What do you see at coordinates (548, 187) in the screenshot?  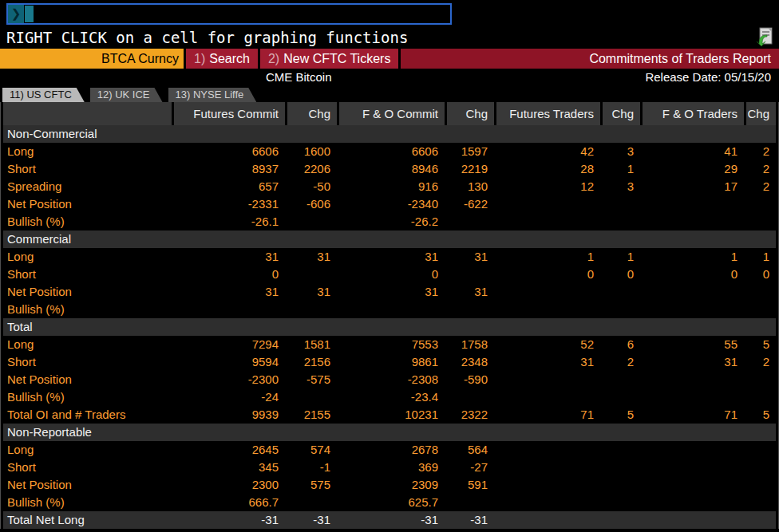 I see `data-cell: 12` at bounding box center [548, 187].